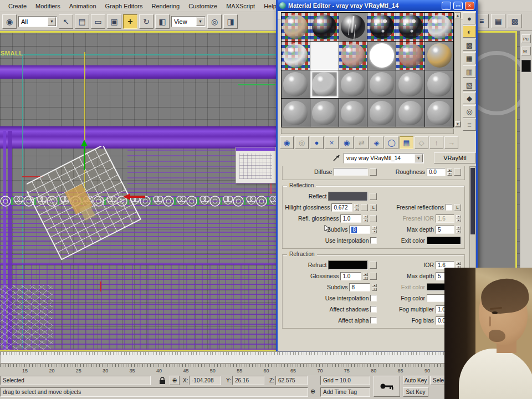  What do you see at coordinates (455, 158) in the screenshot?
I see `material-type-button: VRayMtl` at bounding box center [455, 158].